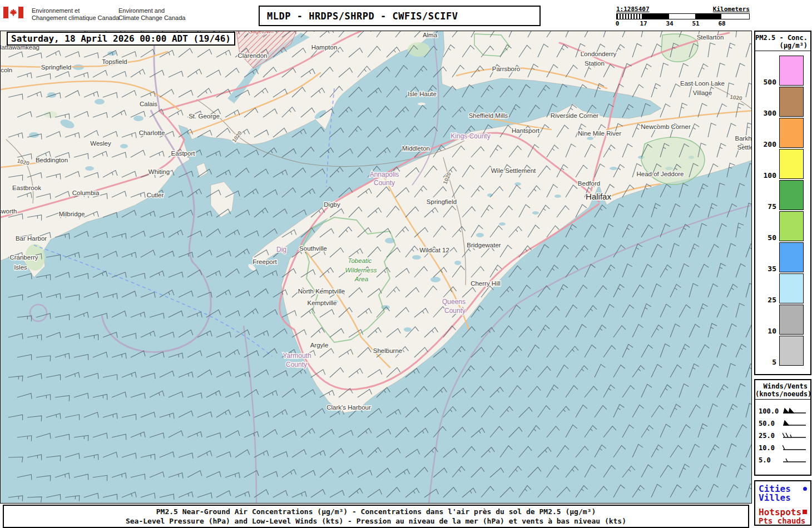  Describe the element at coordinates (766, 82) in the screenshot. I see `legend-value: 500` at that location.